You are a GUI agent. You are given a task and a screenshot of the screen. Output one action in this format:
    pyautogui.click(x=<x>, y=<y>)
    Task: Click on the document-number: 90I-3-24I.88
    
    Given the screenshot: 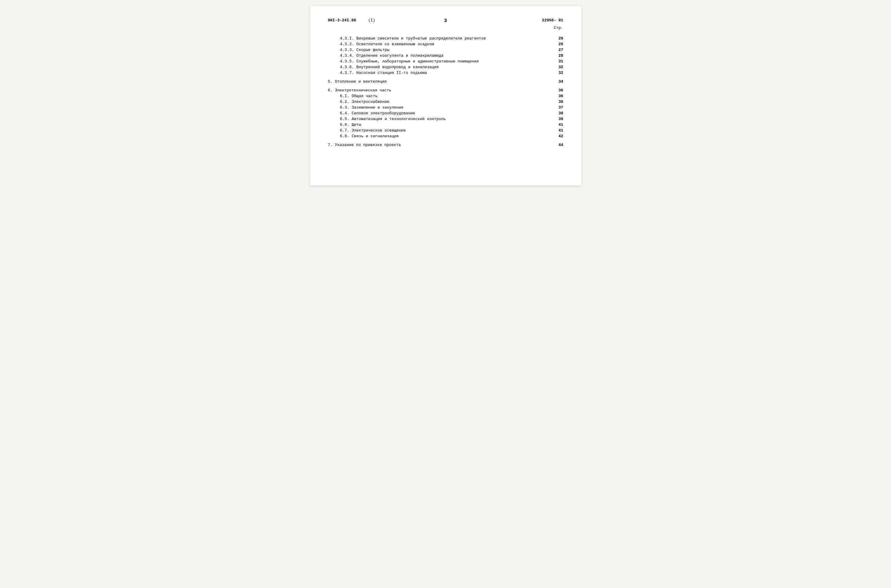 What is the action you would take?
    pyautogui.click(x=342, y=20)
    